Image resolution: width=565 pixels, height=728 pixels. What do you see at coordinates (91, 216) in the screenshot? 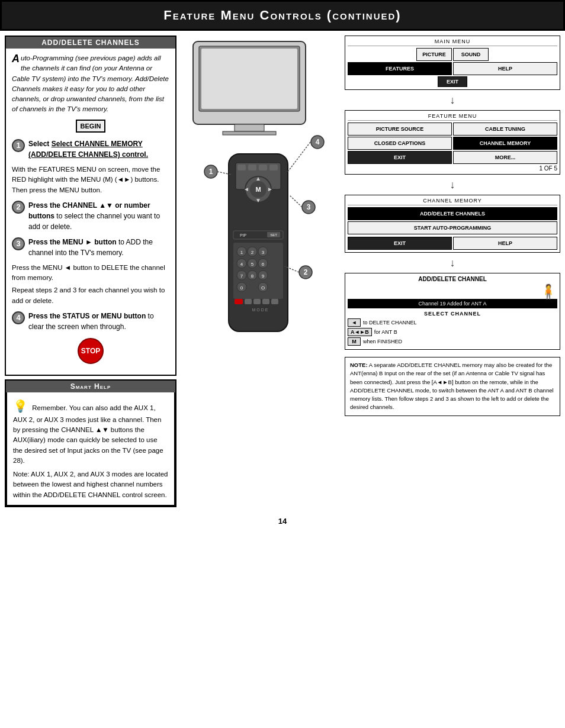
I see `step-2: 2 Press the CHANNEL ▲▼ or number buttons…` at bounding box center [91, 216].